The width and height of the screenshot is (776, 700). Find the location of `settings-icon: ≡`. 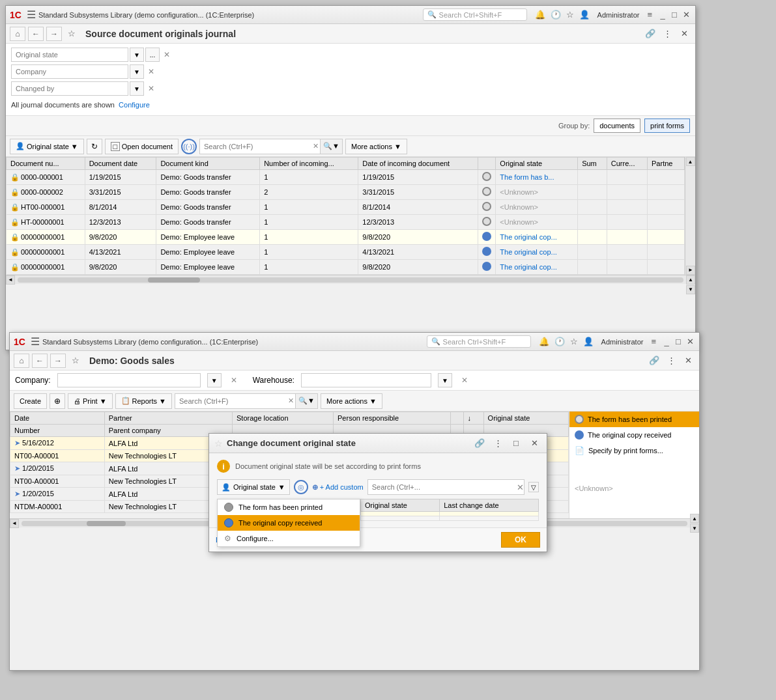

settings-icon: ≡ is located at coordinates (650, 14).